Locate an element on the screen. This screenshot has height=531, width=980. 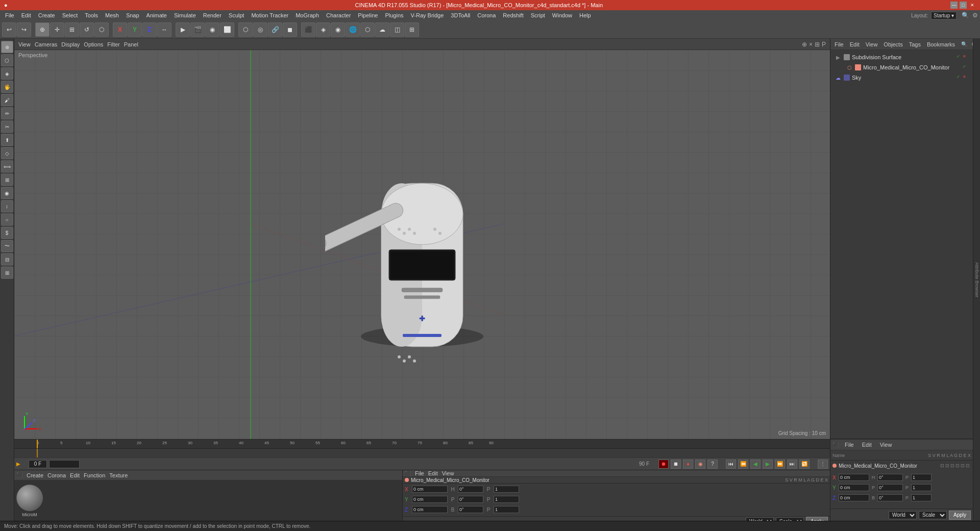
material-item: MicroM is located at coordinates (30, 501).